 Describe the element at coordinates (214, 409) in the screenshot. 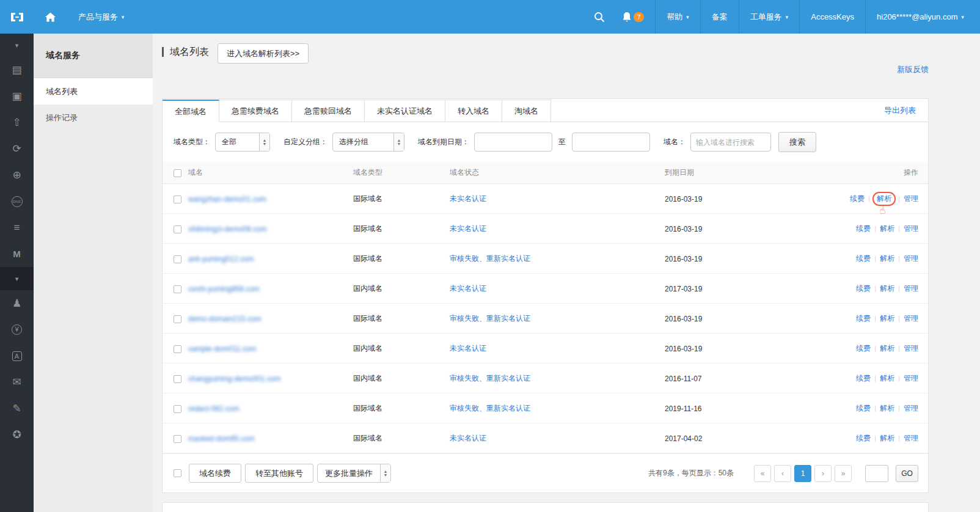

I see `domain-link: redact-082.com` at that location.